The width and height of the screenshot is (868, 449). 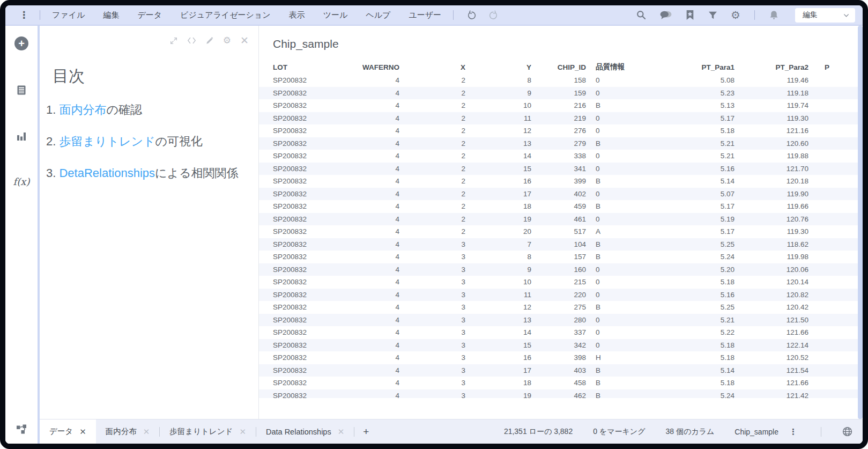 I want to click on data-canvas-icon, so click(x=21, y=429).